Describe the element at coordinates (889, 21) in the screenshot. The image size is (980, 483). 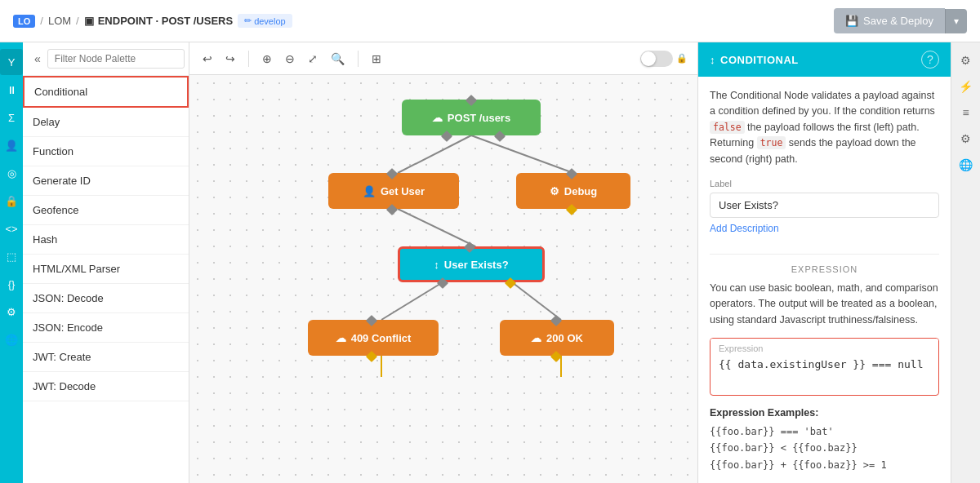
I see `save-deploy-button: 💾 Save & Deploy` at that location.